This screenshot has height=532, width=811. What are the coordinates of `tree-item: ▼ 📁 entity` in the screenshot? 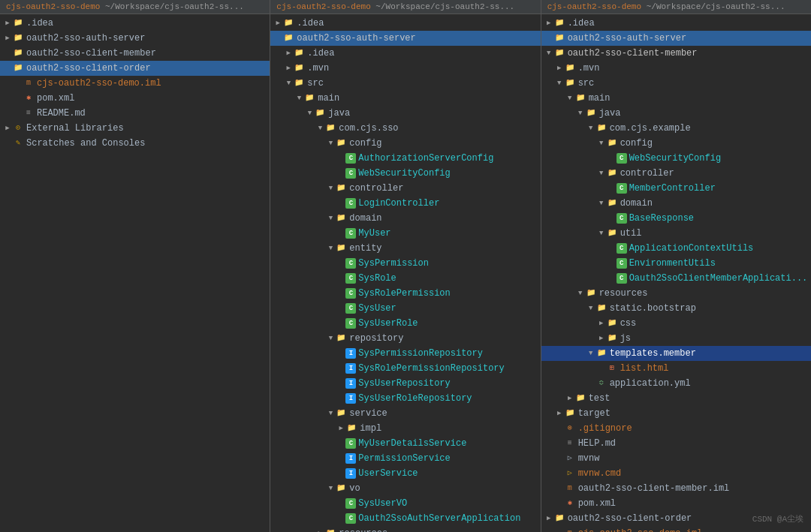 It's located at (406, 248).